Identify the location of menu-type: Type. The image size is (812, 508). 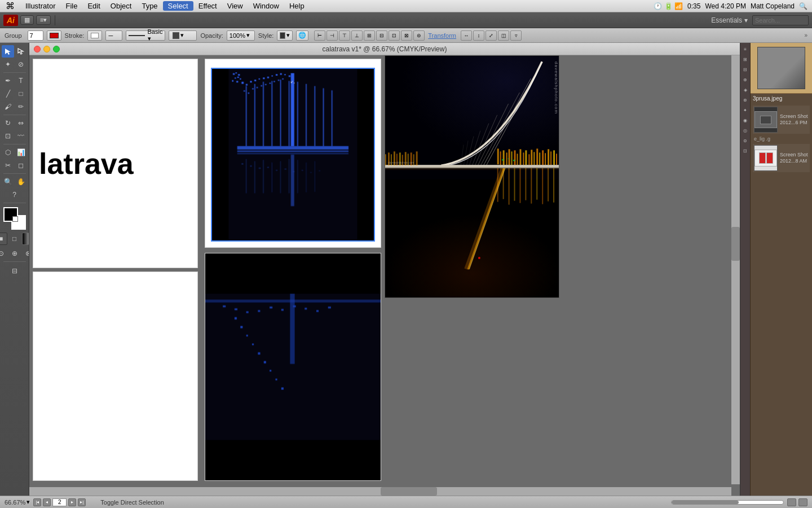
(149, 6).